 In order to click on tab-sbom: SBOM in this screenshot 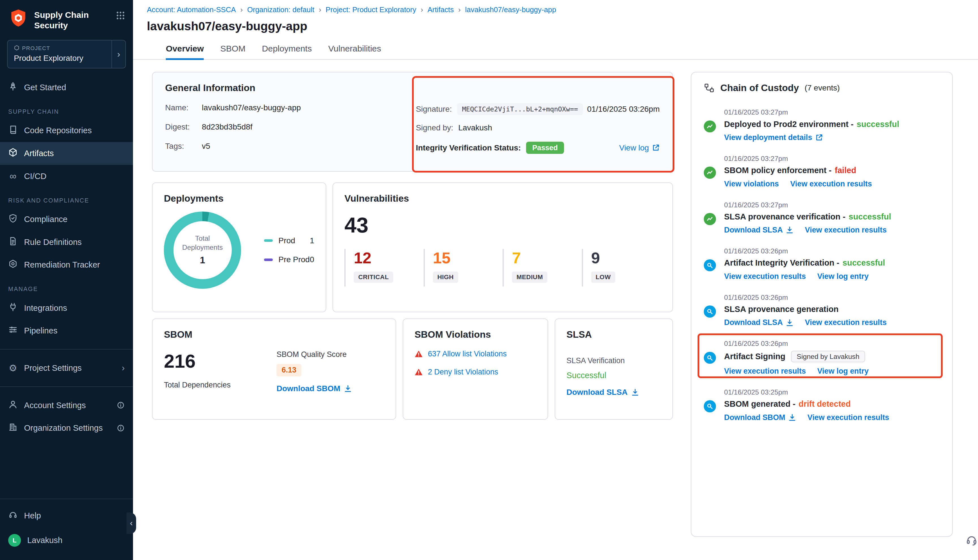, I will do `click(233, 52)`.